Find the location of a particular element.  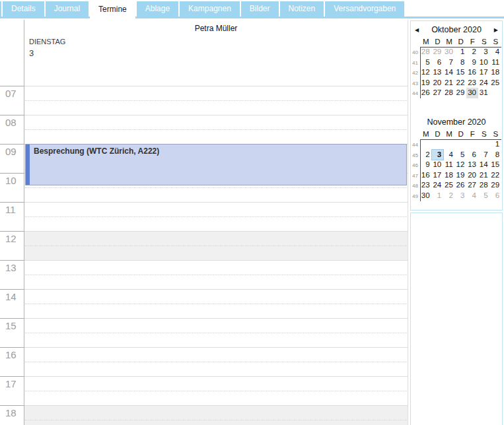

hour-row-12: 12 is located at coordinates (204, 245).